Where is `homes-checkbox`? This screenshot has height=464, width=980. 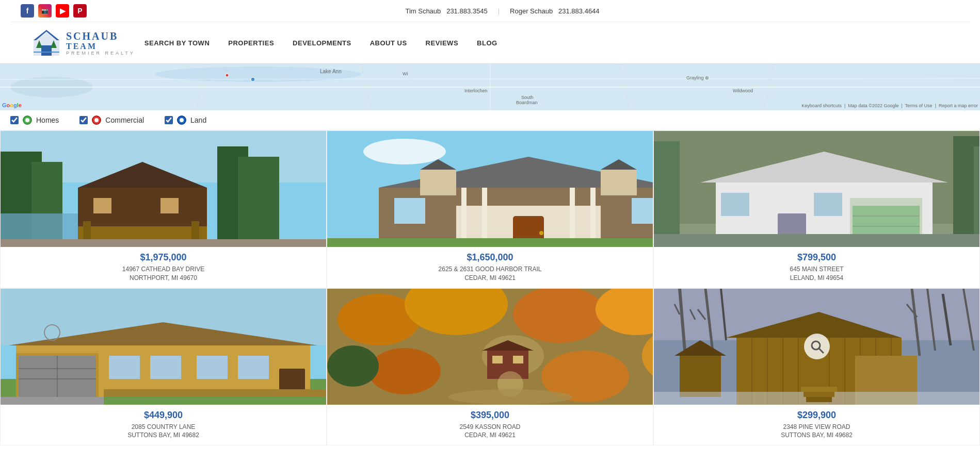
homes-checkbox is located at coordinates (14, 120).